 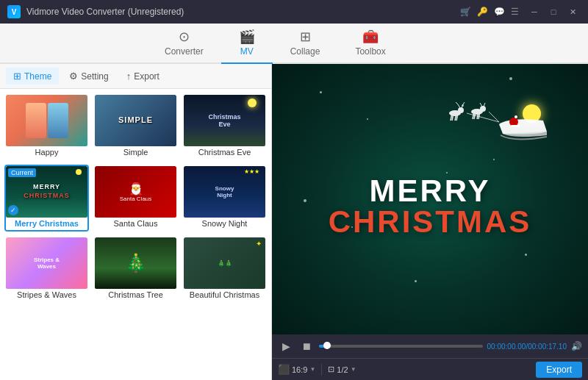 What do you see at coordinates (225, 223) in the screenshot?
I see `theme-snowy-night-label: Snowy Night` at bounding box center [225, 223].